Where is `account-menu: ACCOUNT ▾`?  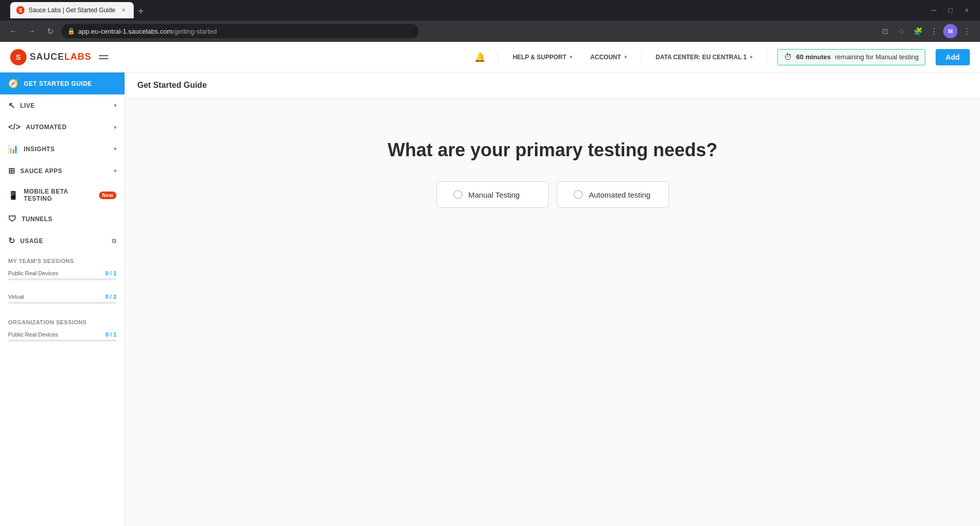 account-menu: ACCOUNT ▾ is located at coordinates (608, 57).